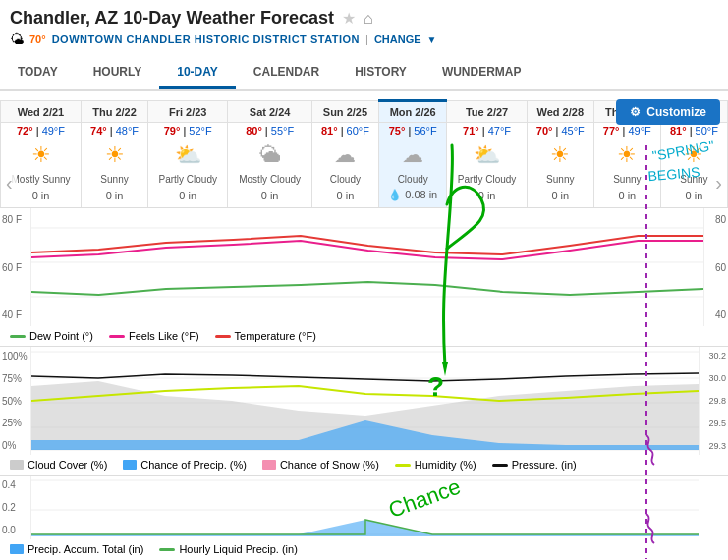 The width and height of the screenshot is (728, 560). Describe the element at coordinates (716, 220) in the screenshot. I see `chart1-right-label-80: 80` at that location.